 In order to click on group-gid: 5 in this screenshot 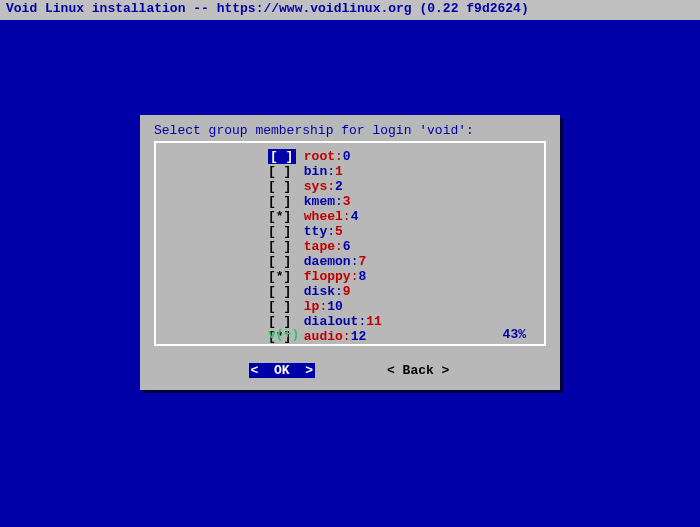, I will do `click(339, 232)`.